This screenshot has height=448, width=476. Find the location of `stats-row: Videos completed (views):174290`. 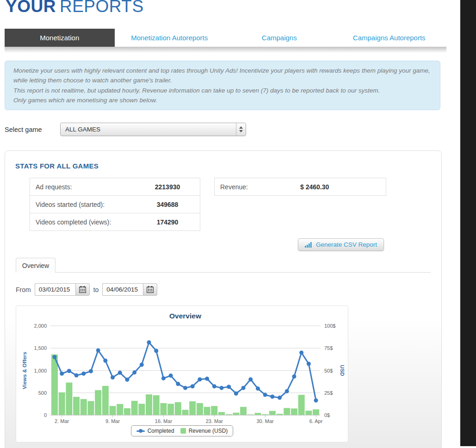

stats-row: Videos completed (views):174290 is located at coordinates (115, 222).